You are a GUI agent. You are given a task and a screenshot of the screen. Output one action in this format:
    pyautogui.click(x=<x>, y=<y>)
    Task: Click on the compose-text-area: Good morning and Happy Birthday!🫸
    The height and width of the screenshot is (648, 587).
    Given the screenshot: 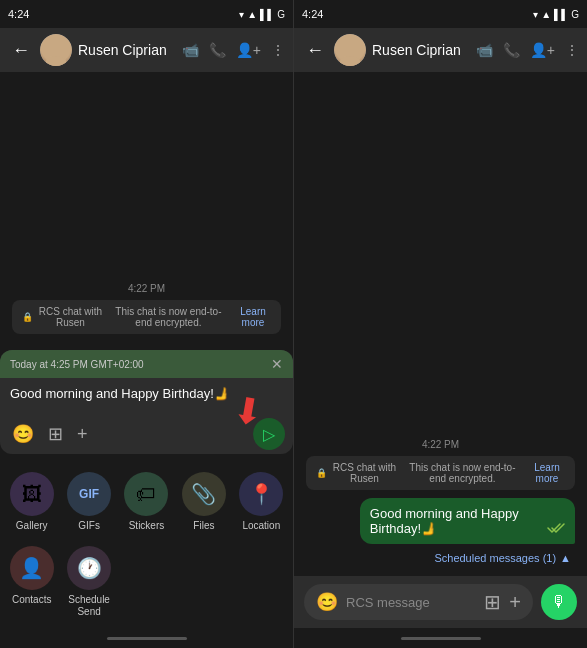 What is the action you would take?
    pyautogui.click(x=146, y=396)
    